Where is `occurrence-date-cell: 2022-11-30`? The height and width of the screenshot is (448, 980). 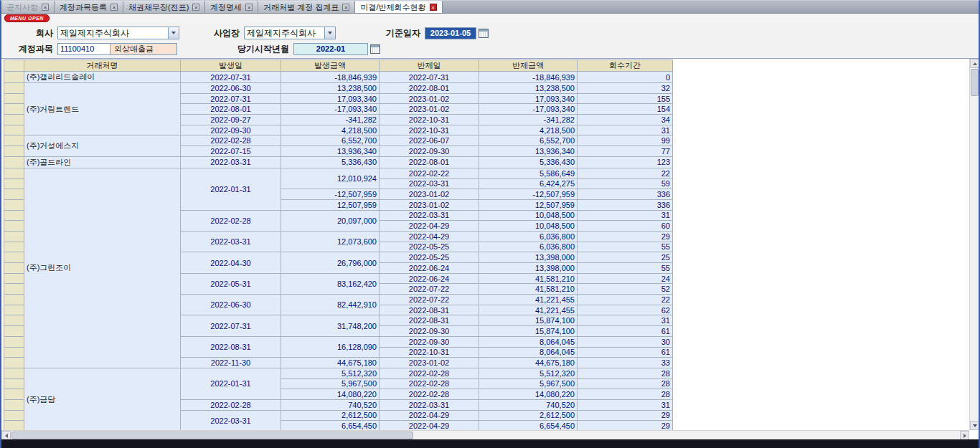
occurrence-date-cell: 2022-11-30 is located at coordinates (231, 363).